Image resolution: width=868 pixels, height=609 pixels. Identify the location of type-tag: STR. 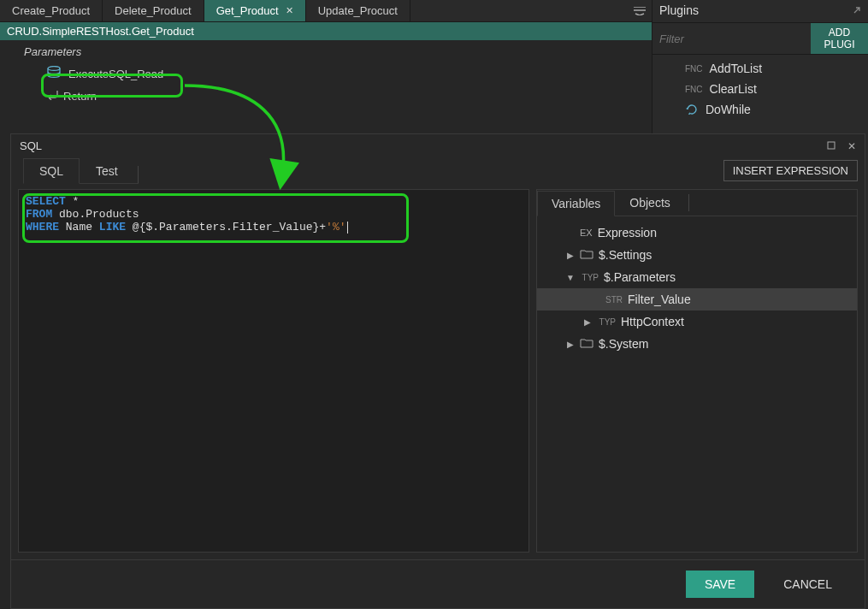
(613, 299).